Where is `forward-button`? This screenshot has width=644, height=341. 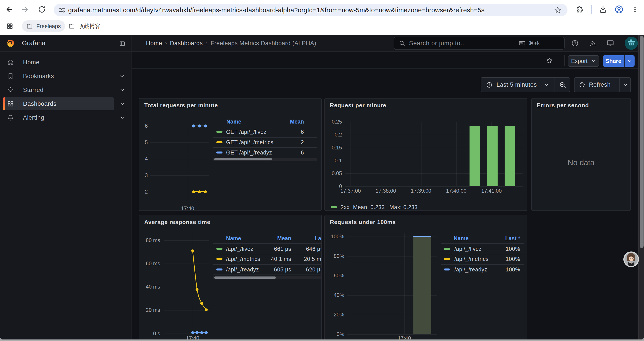 forward-button is located at coordinates (25, 10).